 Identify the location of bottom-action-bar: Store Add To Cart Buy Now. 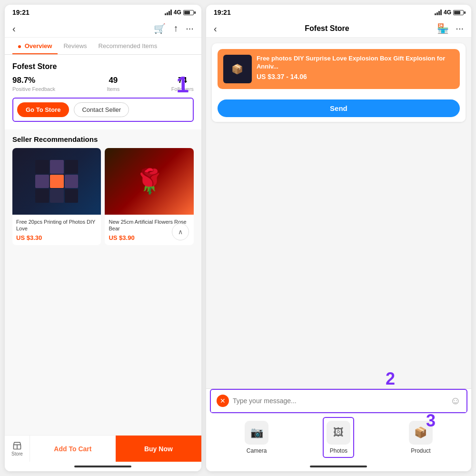
(103, 448).